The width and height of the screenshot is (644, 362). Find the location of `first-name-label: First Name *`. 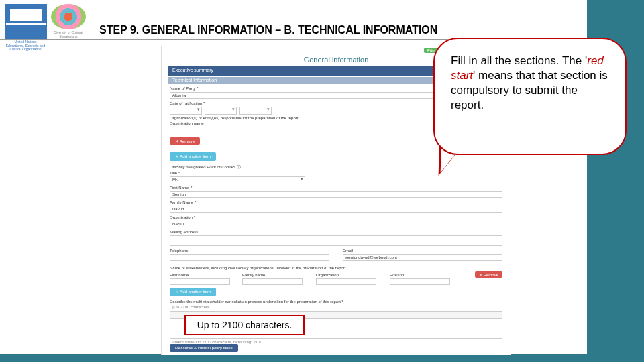

first-name-label: First Name * is located at coordinates (181, 188).